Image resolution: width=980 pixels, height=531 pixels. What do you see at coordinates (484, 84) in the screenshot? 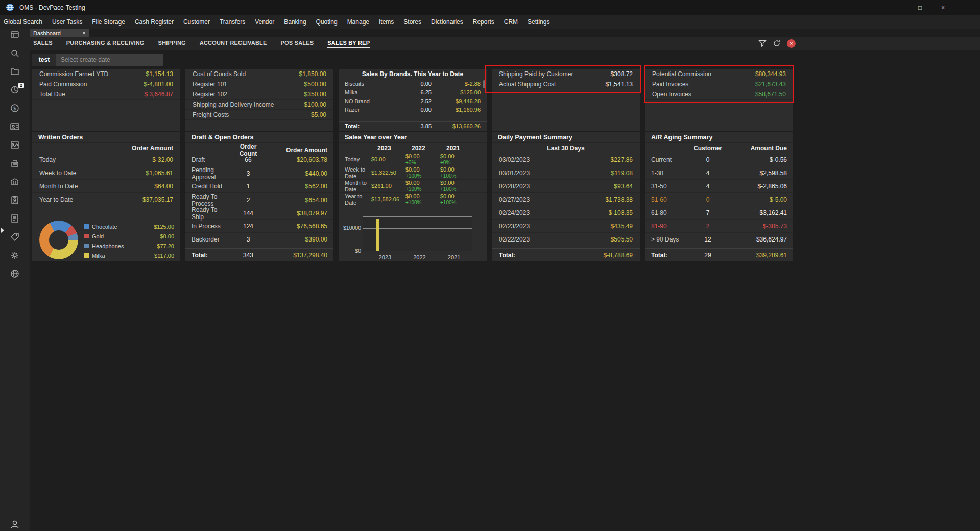
I see `scrollbar-thumb` at bounding box center [484, 84].